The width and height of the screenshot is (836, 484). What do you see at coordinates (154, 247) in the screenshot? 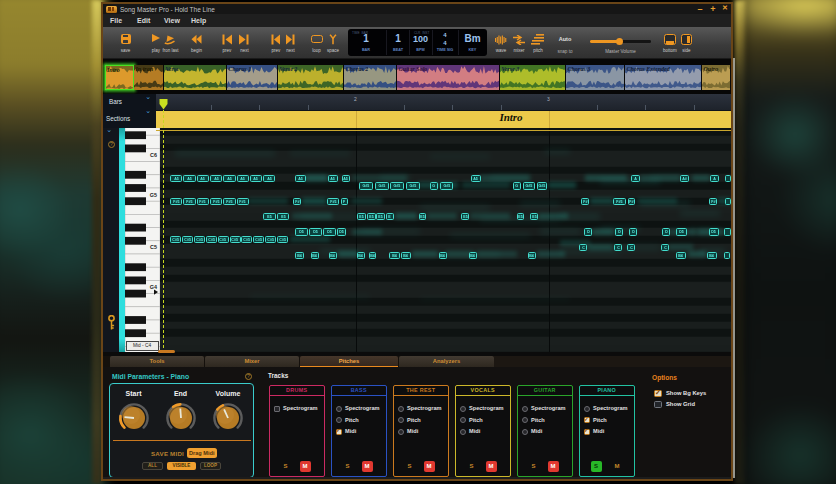
I see `svg-text: C5` at bounding box center [154, 247].